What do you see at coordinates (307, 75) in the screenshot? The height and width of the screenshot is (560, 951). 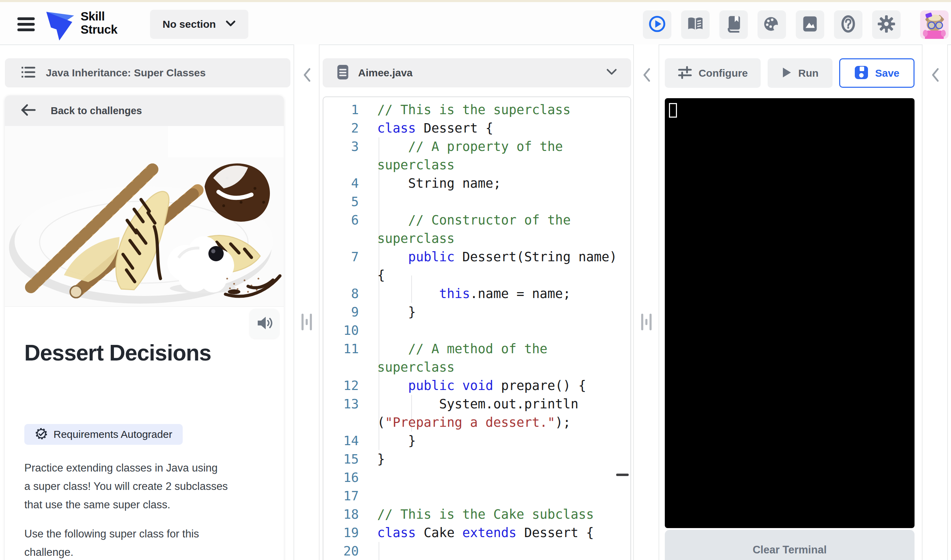 I see `collapse-left-panel-button` at bounding box center [307, 75].